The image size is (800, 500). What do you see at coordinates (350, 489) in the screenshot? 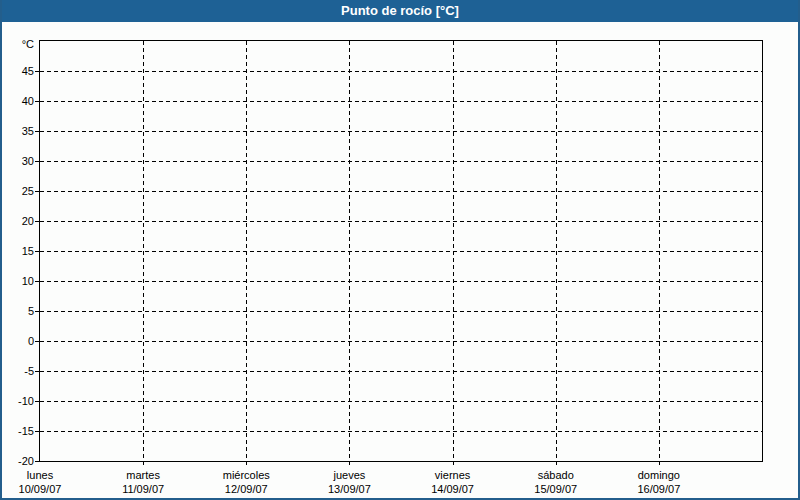
I see `x-date-label: 13/09/07` at bounding box center [350, 489].